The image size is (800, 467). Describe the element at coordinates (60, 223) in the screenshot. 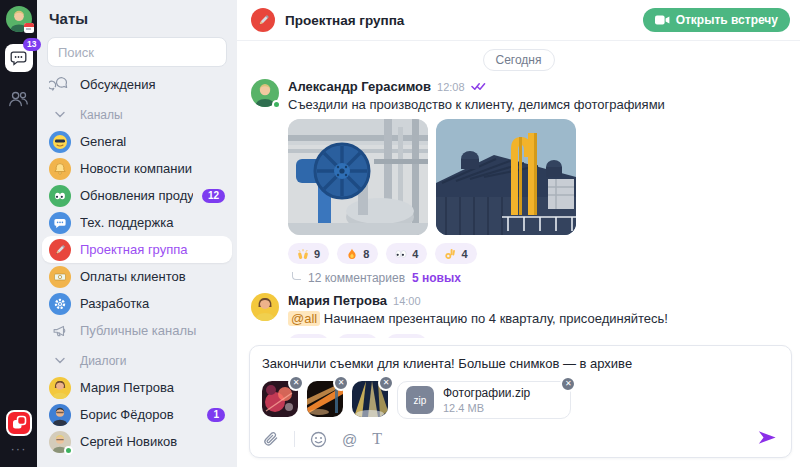

I see `speech-bubble-emoji-icon` at that location.